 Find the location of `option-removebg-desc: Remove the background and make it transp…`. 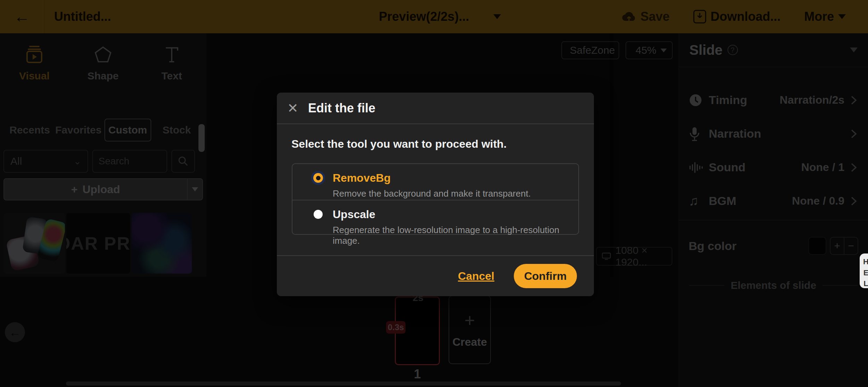

option-removebg-desc: Remove the background and make it transp… is located at coordinates (456, 194).